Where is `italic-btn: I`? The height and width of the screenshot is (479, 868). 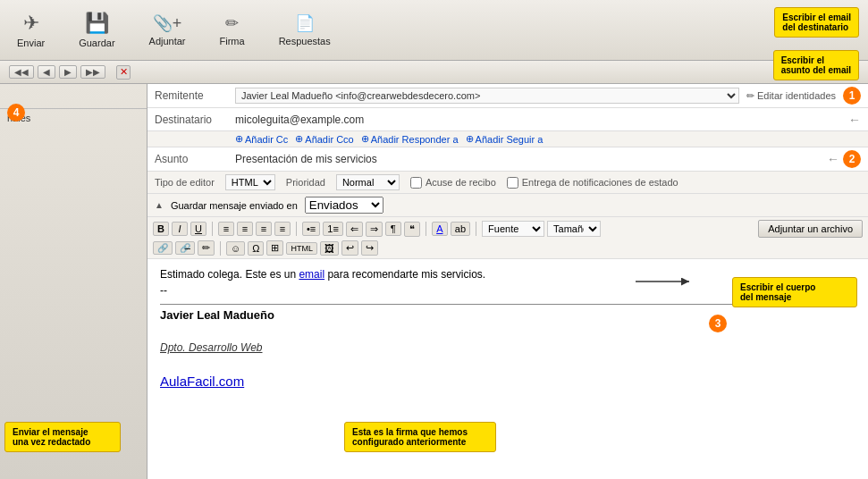
italic-btn: I is located at coordinates (180, 229).